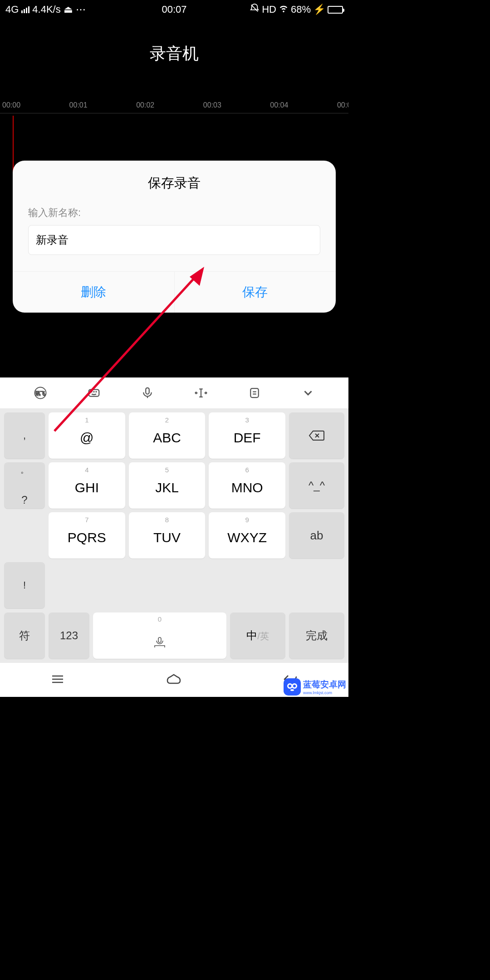 This screenshot has height=980, width=490. Describe the element at coordinates (174, 108) in the screenshot. I see `recording-timeline: 00:00 00:01 00:02 00:03 00:04 00:05` at that location.